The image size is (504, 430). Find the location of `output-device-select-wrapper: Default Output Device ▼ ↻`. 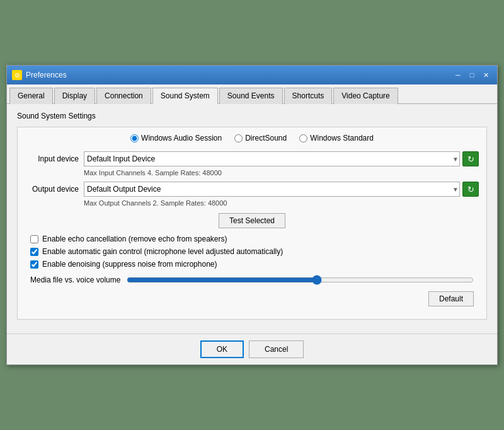

output-device-select-wrapper: Default Output Device ▼ ↻ is located at coordinates (281, 189).